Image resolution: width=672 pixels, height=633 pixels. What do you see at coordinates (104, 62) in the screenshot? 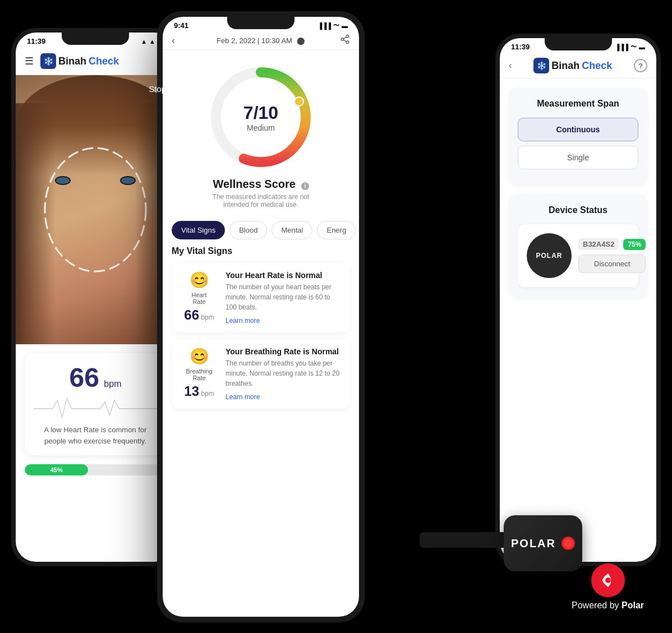
I see `app-name-blue: Check` at bounding box center [104, 62].